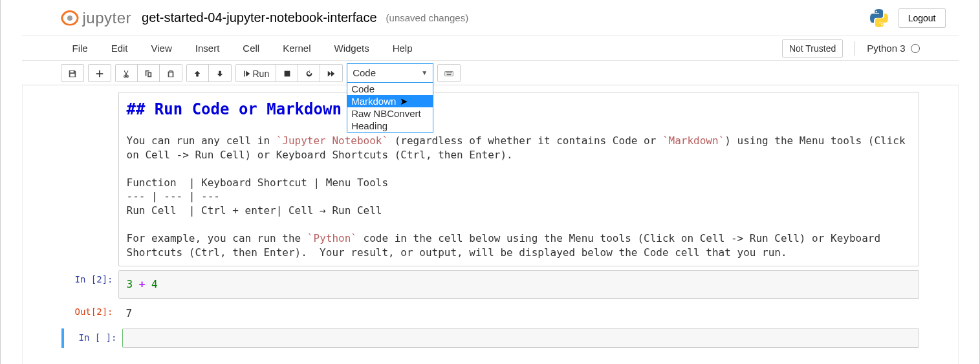 This screenshot has width=980, height=364. Describe the element at coordinates (331, 74) in the screenshot. I see `fast-forward-icon` at that location.